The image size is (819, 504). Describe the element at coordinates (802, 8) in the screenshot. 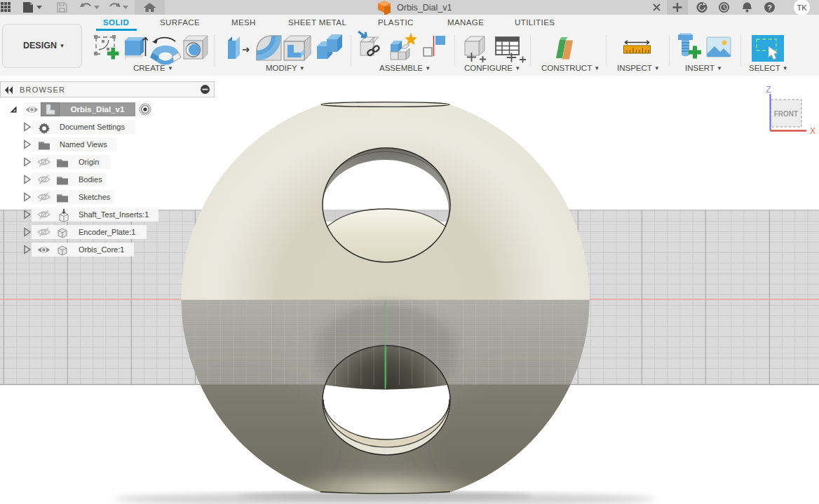

I see `svg-text: TK` at that location.